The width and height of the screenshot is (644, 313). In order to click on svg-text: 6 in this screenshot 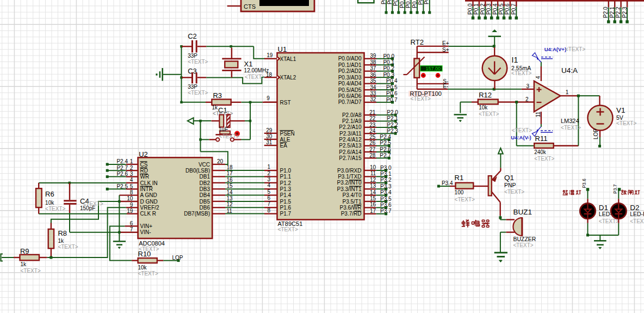, I will do `click(132, 223)`.